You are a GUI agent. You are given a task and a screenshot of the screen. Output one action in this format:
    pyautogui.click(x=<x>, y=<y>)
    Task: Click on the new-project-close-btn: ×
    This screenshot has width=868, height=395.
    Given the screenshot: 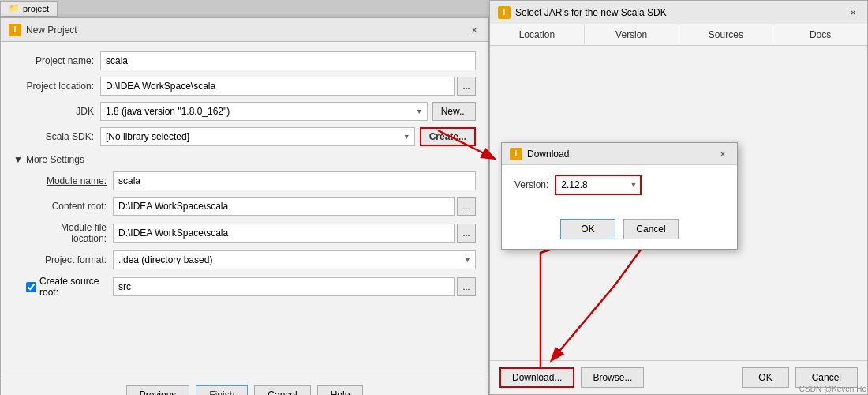 What is the action you would take?
    pyautogui.click(x=474, y=30)
    